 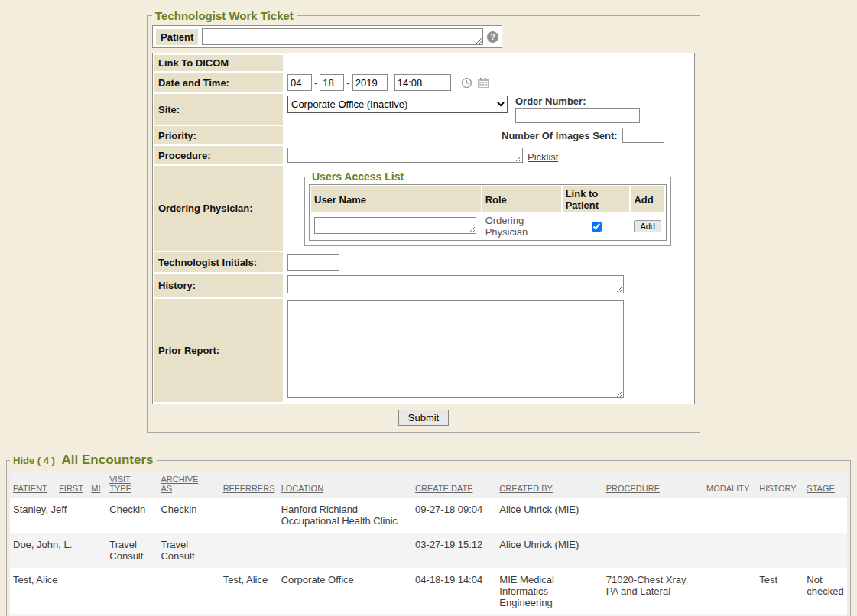 What do you see at coordinates (560, 136) in the screenshot?
I see `images-sent-label: Number Of Images Sent:` at bounding box center [560, 136].